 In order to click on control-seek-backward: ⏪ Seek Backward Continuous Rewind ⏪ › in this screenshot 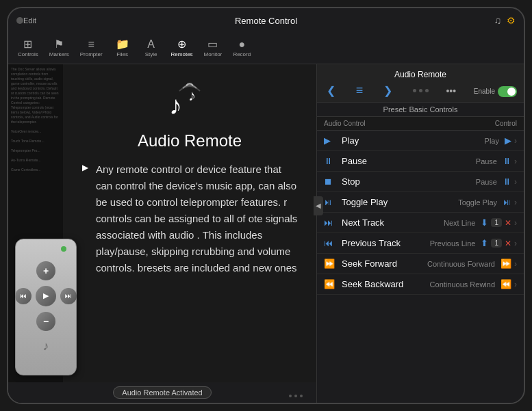, I will do `click(420, 284)`.